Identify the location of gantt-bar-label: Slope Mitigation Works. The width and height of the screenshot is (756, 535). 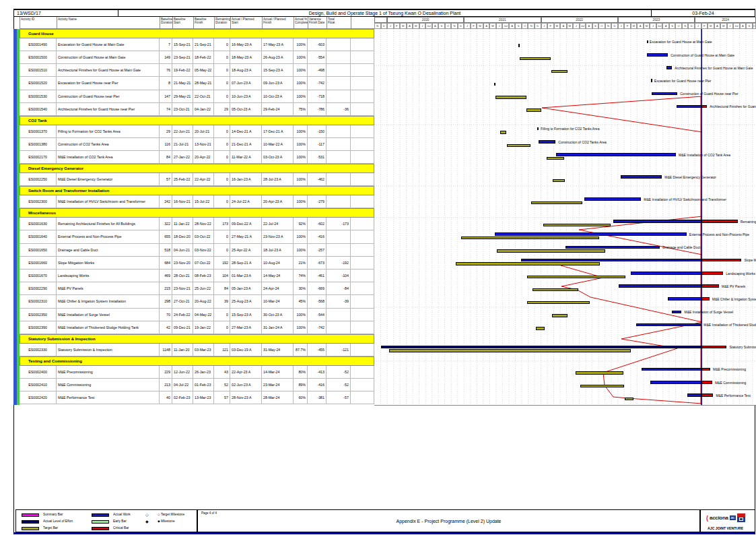
(750, 260).